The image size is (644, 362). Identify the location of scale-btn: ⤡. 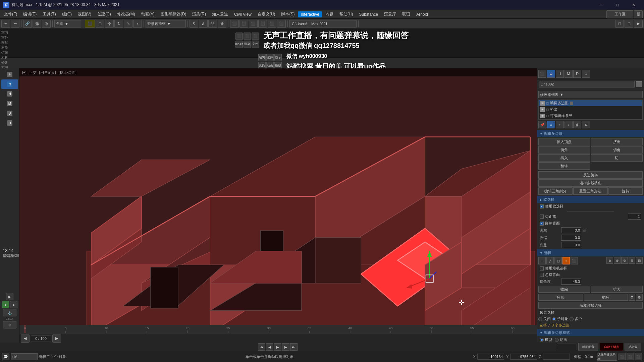
(128, 24).